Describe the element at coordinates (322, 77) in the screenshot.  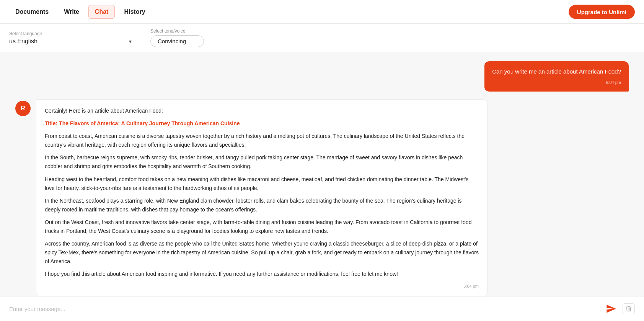
I see `user-message-row: Can you write me an article about Americ…` at that location.